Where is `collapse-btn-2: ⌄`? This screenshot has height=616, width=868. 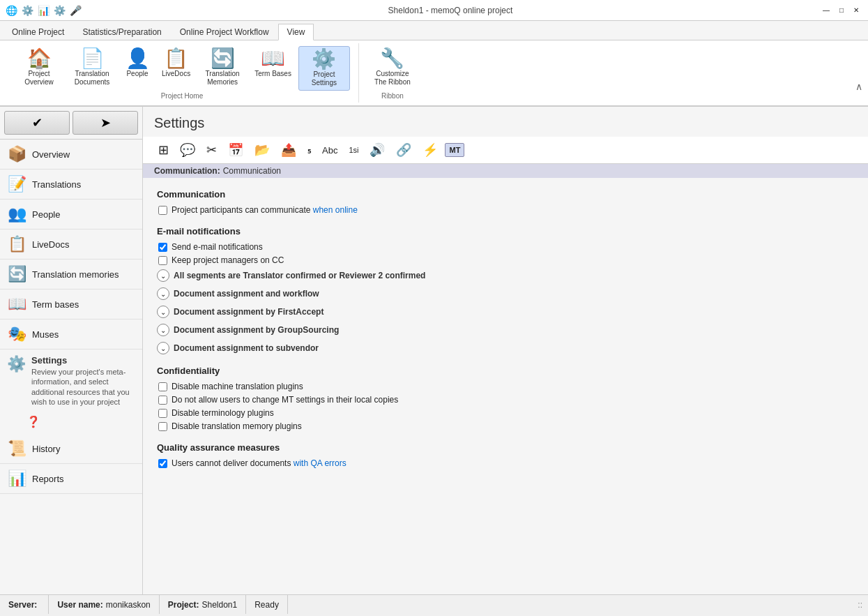 collapse-btn-2: ⌄ is located at coordinates (163, 294).